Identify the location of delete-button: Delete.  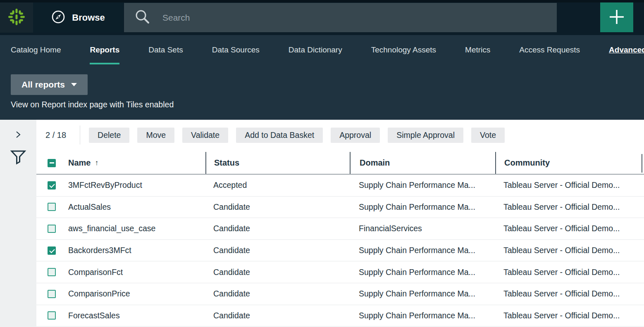
(109, 135).